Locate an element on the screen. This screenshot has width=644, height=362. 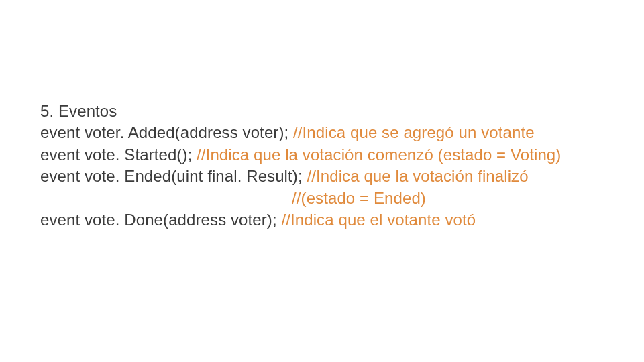
code-line-2: event vote. Started(); //Indica que la v… is located at coordinates (322, 155).